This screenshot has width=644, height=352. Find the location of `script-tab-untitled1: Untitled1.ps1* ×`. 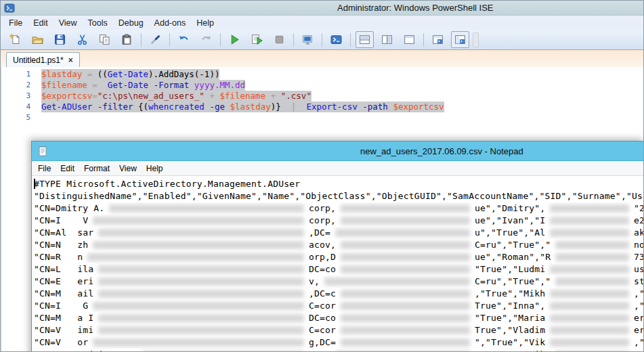

script-tab-untitled1: Untitled1.ps1* × is located at coordinates (43, 60).